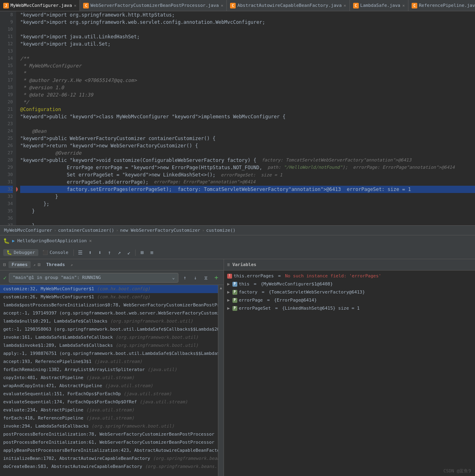 This screenshot has width=475, height=476. What do you see at coordinates (251, 300) in the screenshot?
I see `var-name: errorPage` at bounding box center [251, 300].